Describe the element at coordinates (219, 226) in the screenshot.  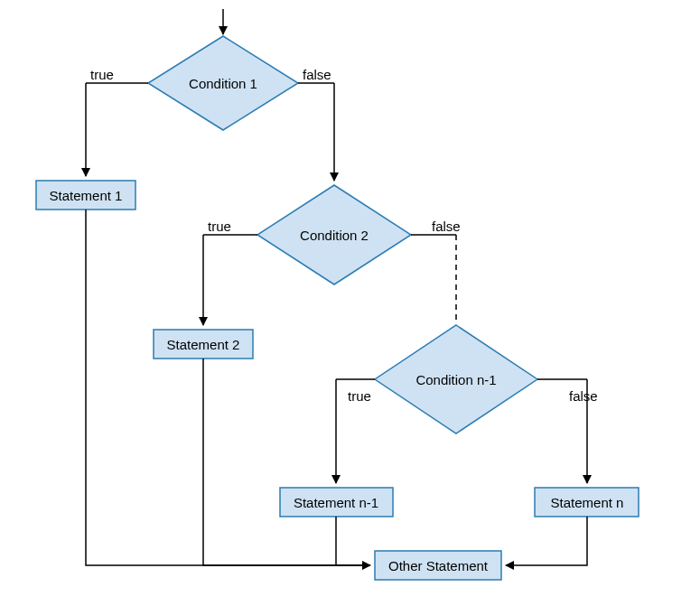
I see `c2-true-label: true` at that location.